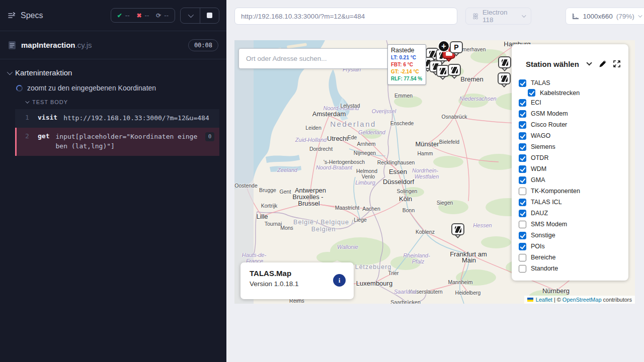  Describe the element at coordinates (303, 16) in the screenshot. I see `url-text: http://192.168.10.33:3000/?m=12&u=484` at that location.